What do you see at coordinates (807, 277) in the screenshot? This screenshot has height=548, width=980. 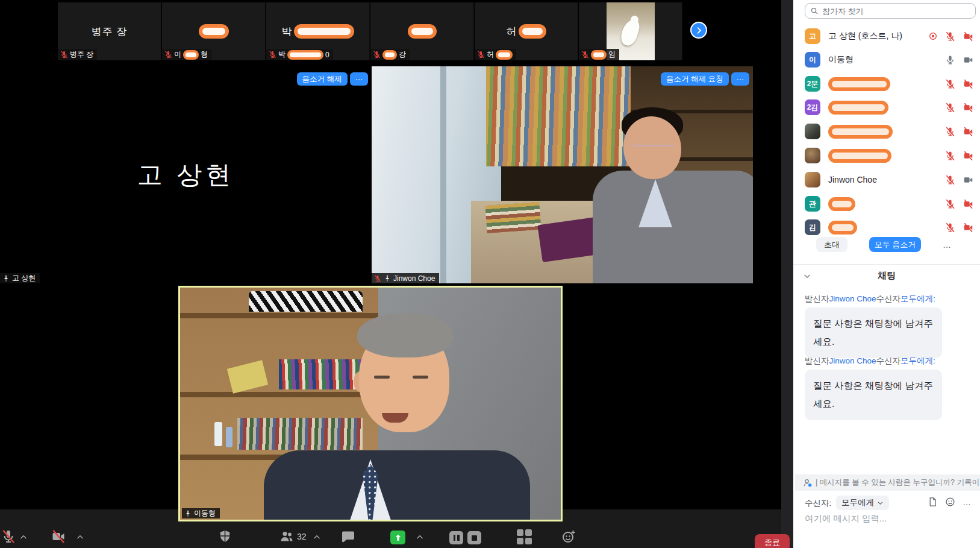 I see `chat-collapse-button` at bounding box center [807, 277].